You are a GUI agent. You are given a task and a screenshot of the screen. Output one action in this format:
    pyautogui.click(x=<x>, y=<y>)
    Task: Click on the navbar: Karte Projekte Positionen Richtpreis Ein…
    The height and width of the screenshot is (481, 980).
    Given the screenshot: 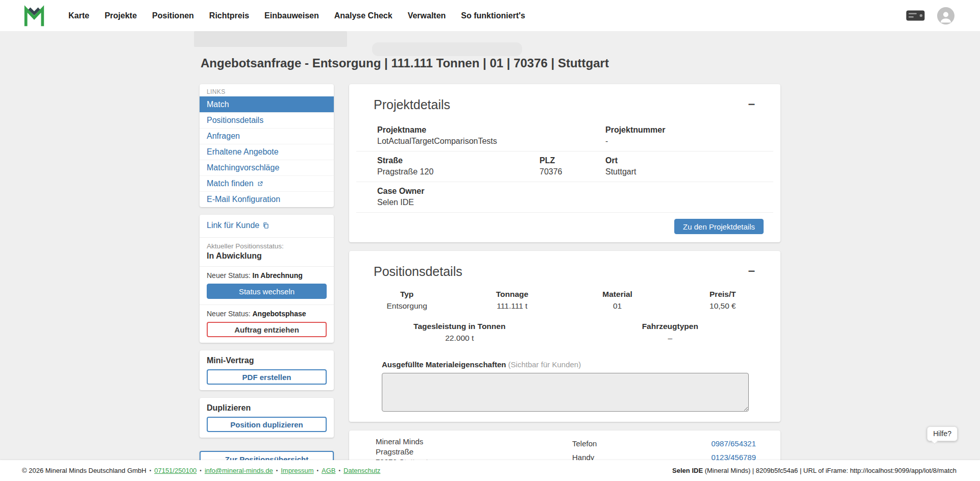 What is the action you would take?
    pyautogui.click(x=490, y=15)
    